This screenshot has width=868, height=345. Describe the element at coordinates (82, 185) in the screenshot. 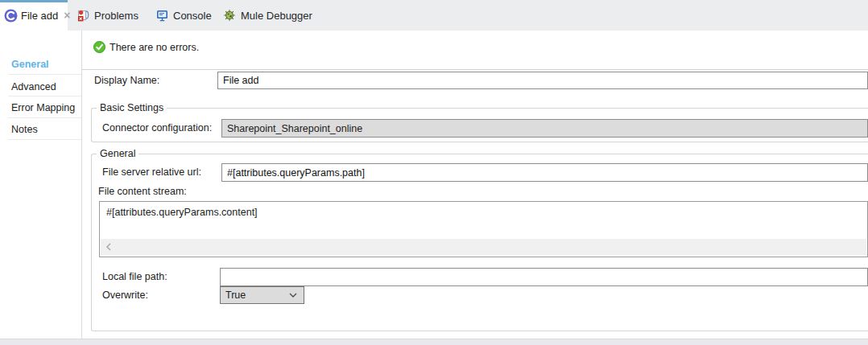

I see `sidebar-divider-line` at that location.